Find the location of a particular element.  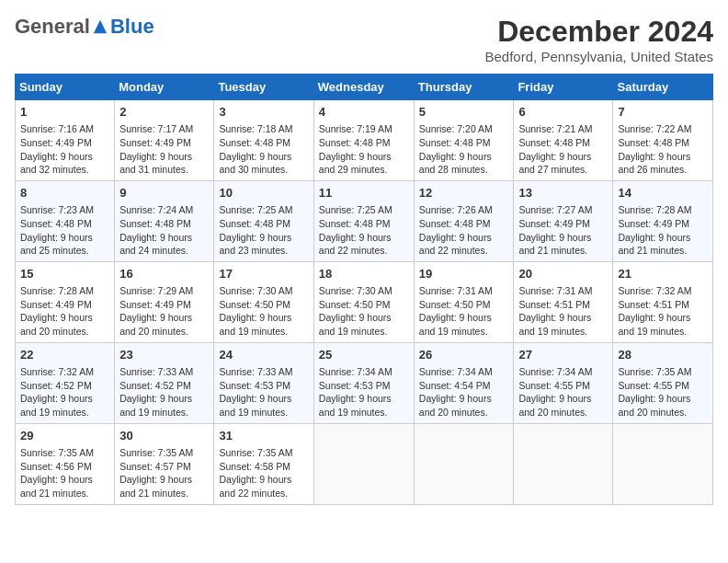

calendar-cell: 16Sunrise: 7:29 AM Sunset: 4:49 PM Dayli… is located at coordinates (165, 302).